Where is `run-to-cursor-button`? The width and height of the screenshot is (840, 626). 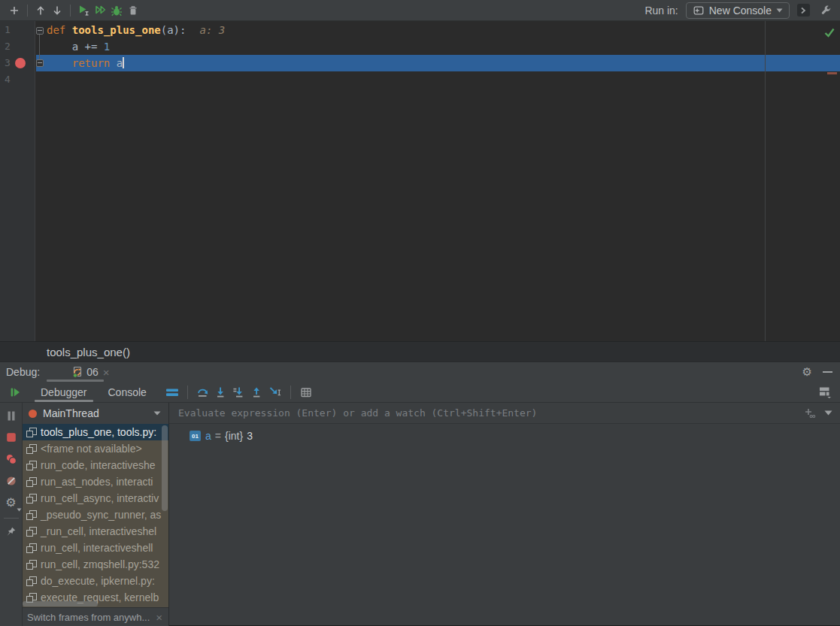 run-to-cursor-button is located at coordinates (275, 392).